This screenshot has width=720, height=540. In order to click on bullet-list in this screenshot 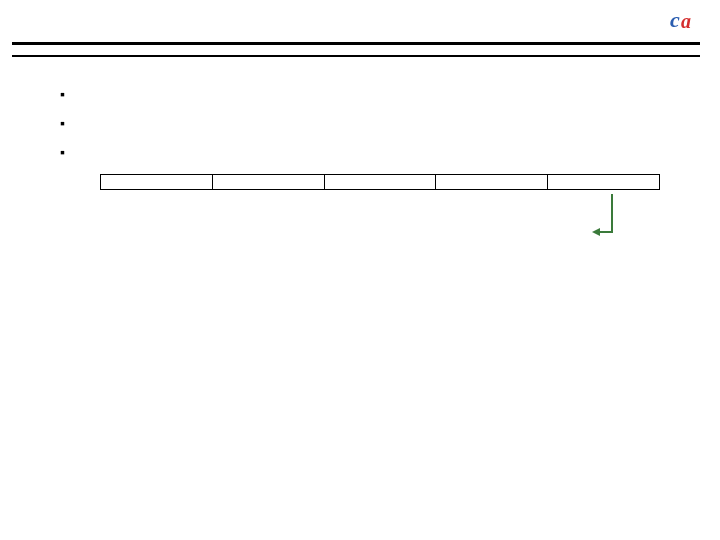, I will do `click(370, 124)`.